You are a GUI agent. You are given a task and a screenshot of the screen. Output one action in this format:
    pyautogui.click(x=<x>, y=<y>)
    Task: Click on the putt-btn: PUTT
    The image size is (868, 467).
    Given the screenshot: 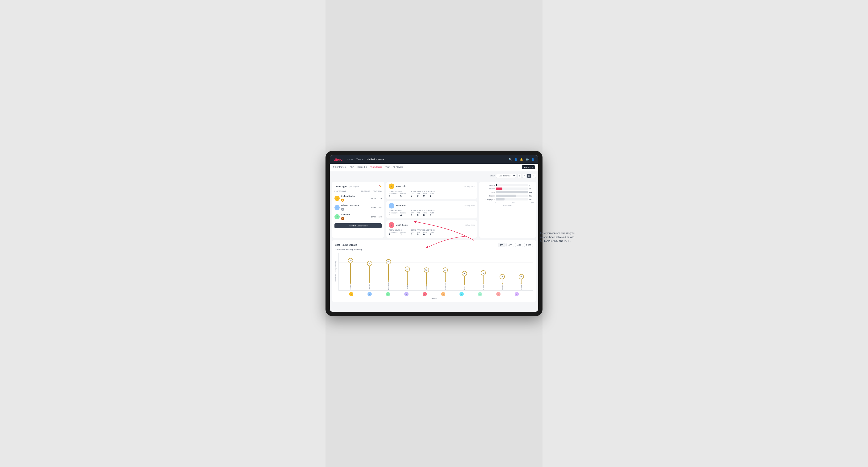 What is the action you would take?
    pyautogui.click(x=528, y=245)
    